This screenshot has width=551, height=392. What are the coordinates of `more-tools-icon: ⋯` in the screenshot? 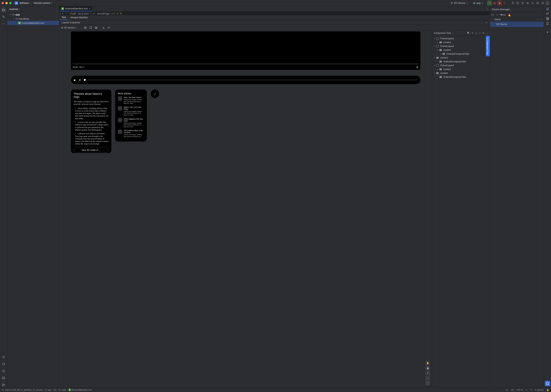 It's located at (4, 24).